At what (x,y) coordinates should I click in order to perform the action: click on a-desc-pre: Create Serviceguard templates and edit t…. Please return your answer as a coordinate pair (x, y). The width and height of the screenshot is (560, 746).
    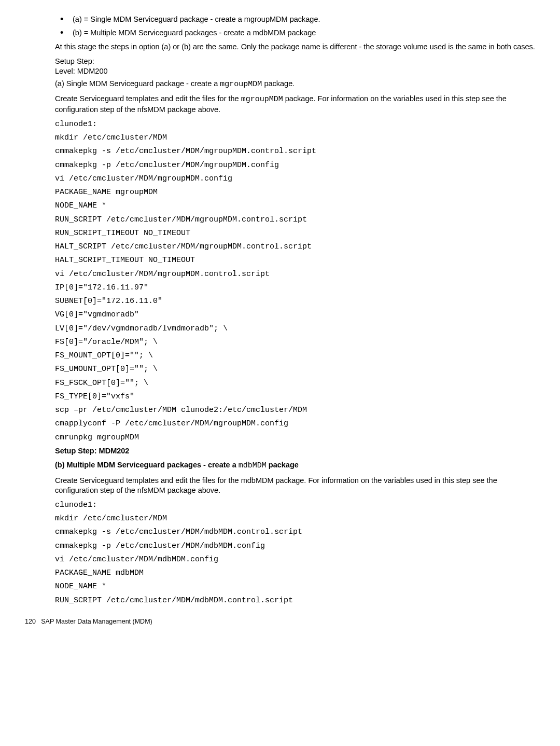
    Looking at the image, I should click on (148, 99).